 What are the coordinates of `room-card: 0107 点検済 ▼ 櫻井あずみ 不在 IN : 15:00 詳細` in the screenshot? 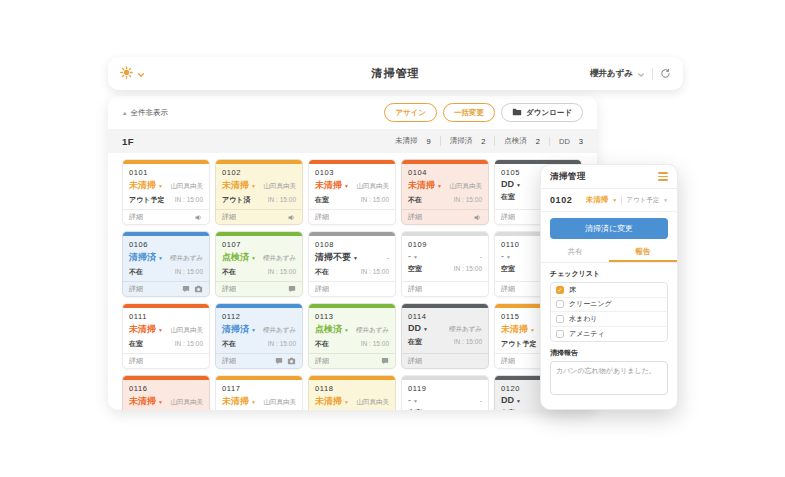 It's located at (259, 264).